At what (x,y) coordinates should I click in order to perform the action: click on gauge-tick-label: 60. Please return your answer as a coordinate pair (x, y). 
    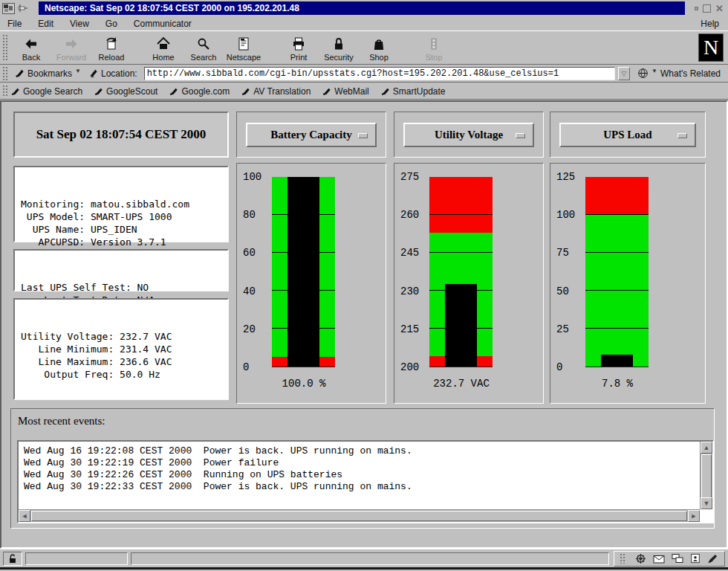
    Looking at the image, I should click on (250, 253).